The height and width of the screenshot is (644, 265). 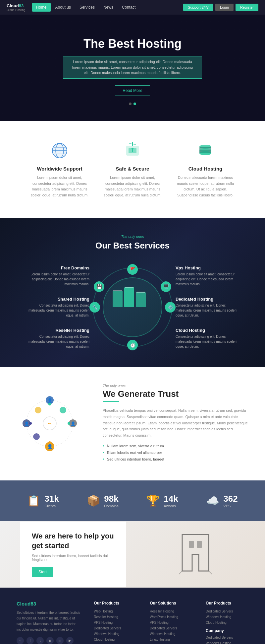 What do you see at coordinates (209, 276) in the screenshot?
I see `service-vps-hosting: Vps Hosting Lorem ipsum dolor sit amet, …` at bounding box center [209, 276].